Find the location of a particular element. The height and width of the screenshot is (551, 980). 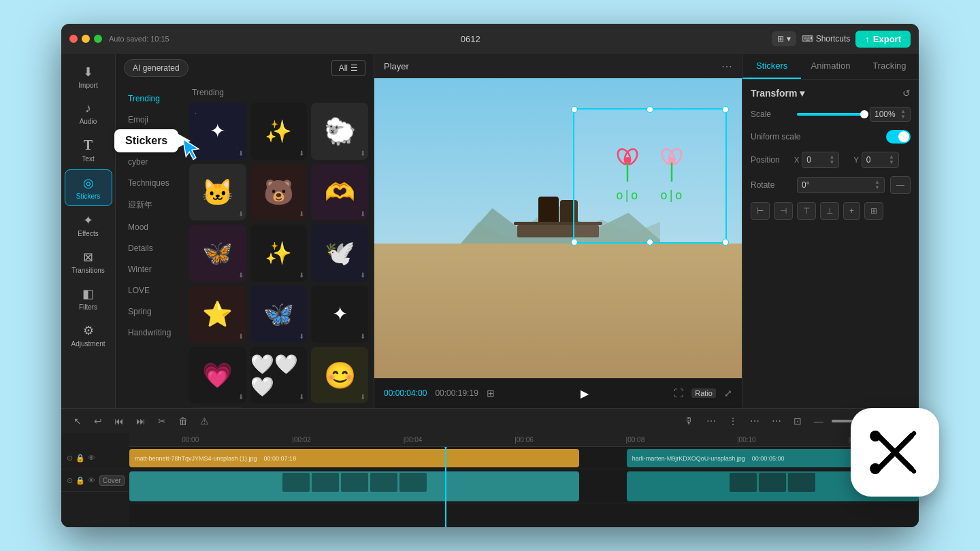

sticker-dove: 🕊️ ⬇ is located at coordinates (340, 253).